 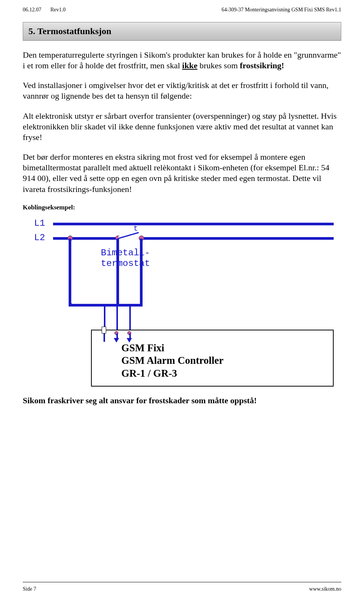 What do you see at coordinates (193, 238) in the screenshot?
I see `wire-l2` at bounding box center [193, 238].